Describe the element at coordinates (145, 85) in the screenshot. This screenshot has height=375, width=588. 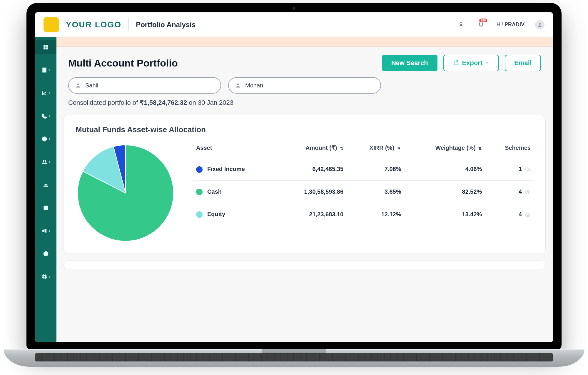
I see `account-chip: Sahil` at that location.